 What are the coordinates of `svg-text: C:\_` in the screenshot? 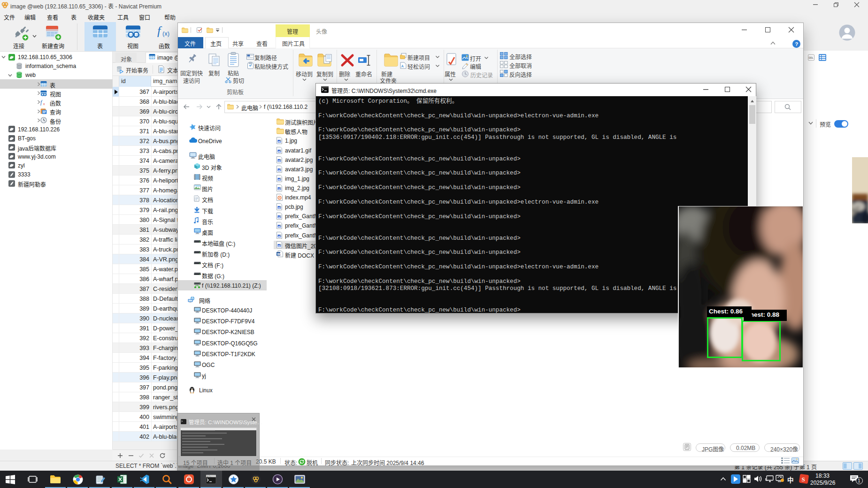 It's located at (209, 476).